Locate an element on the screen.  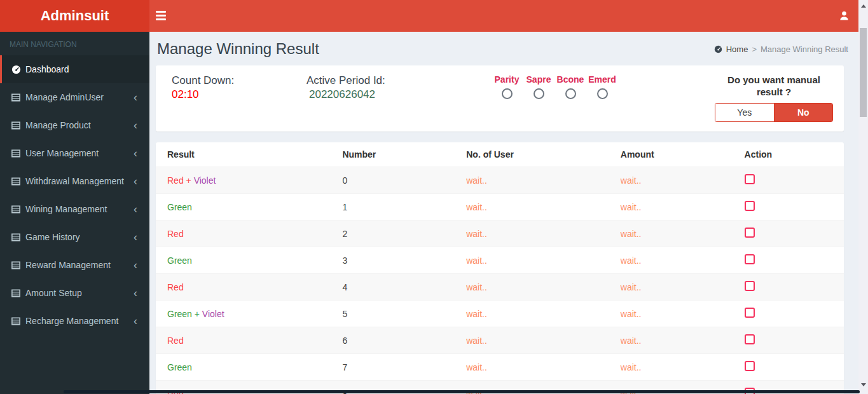
sidebar-item-amount-setup: Amount Setup ‹ is located at coordinates (75, 293).